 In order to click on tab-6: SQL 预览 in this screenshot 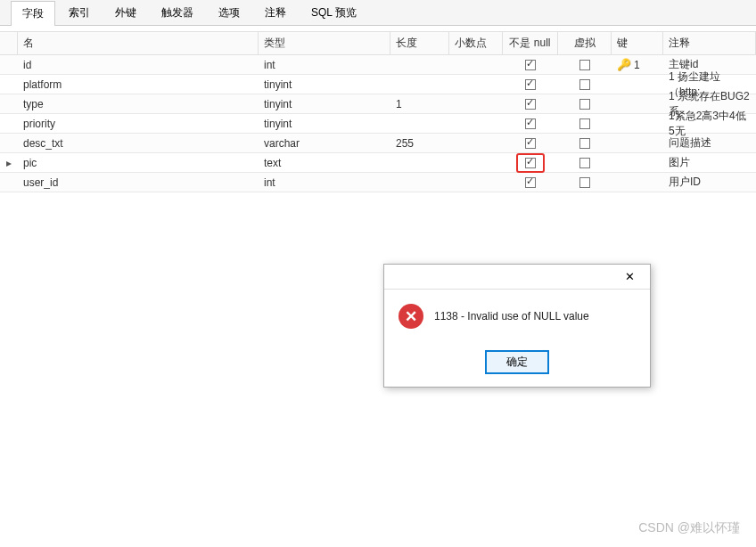, I will do `click(333, 12)`.